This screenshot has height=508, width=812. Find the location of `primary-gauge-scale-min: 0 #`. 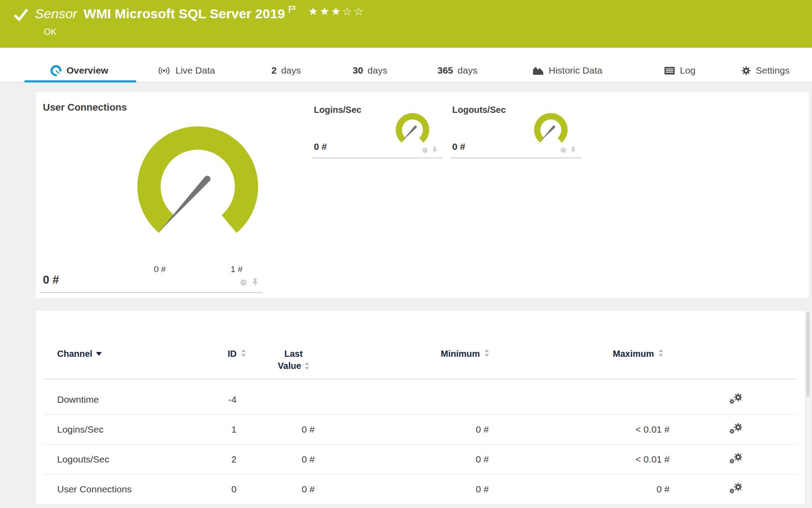

primary-gauge-scale-min: 0 # is located at coordinates (160, 269).